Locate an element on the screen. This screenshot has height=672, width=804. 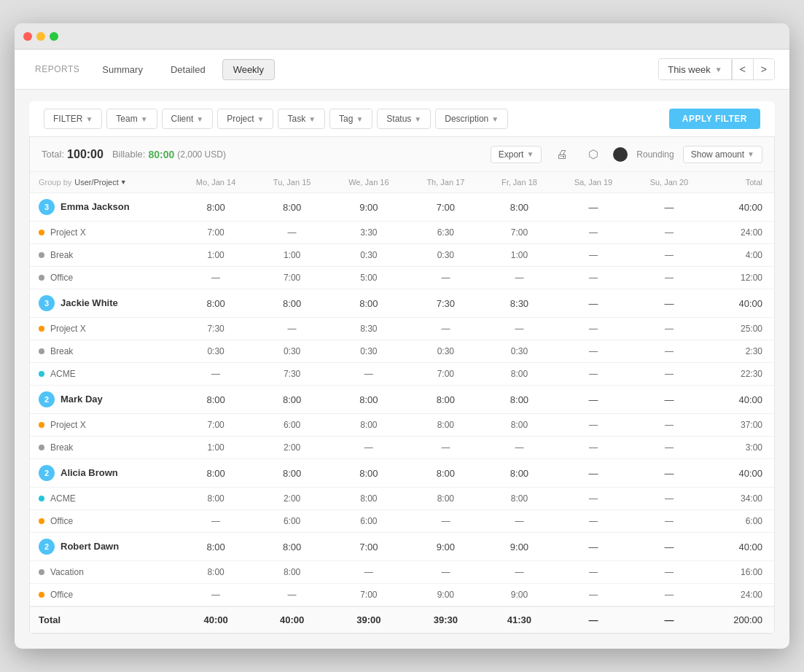
filter-project-button: Project ▼ is located at coordinates (245, 119).